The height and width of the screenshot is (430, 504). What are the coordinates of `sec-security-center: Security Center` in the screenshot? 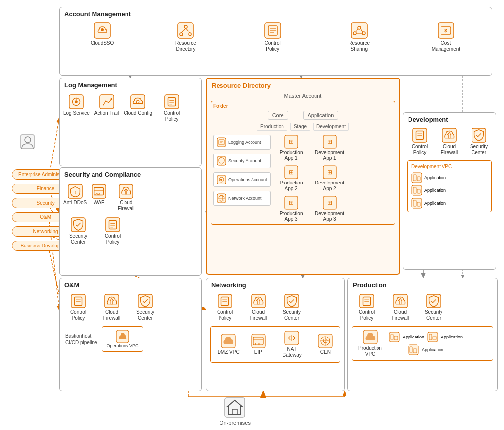 It's located at (78, 231).